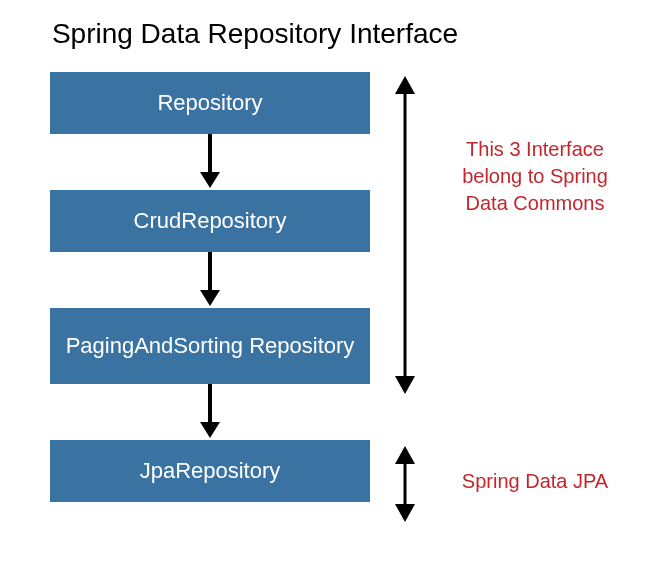 The height and width of the screenshot is (576, 650). I want to click on bracket-upper-icon, so click(405, 237).